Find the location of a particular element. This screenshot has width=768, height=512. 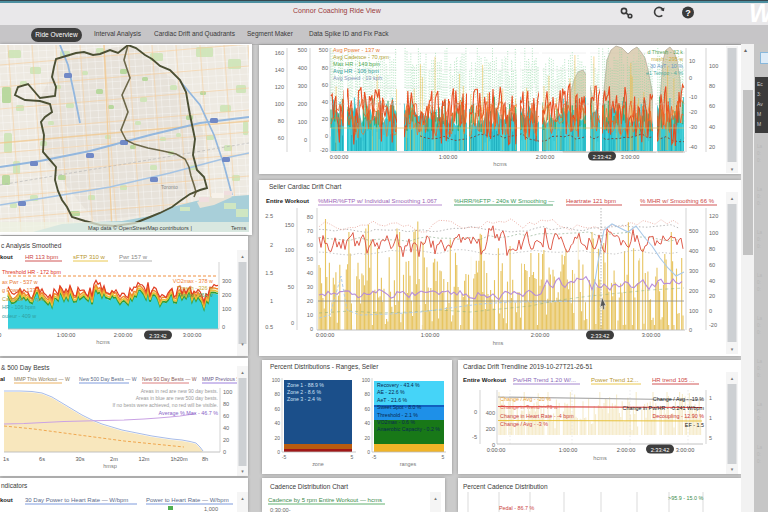

svg-text: zone is located at coordinates (318, 464).